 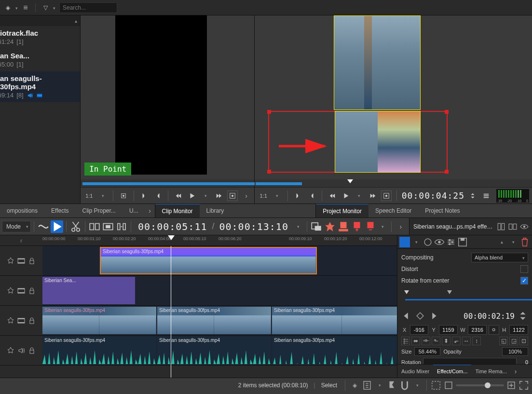 I want to click on rotation-slider, so click(x=470, y=361).